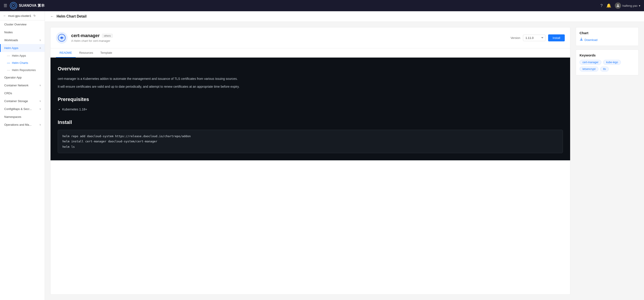  I want to click on keywords-list: cert-manager kube-lego letsencrypt tls, so click(607, 66).